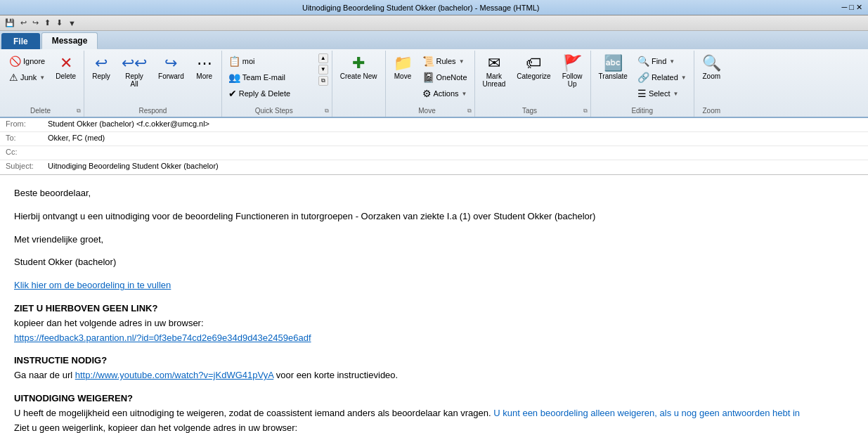 The width and height of the screenshot is (868, 433). What do you see at coordinates (153, 78) in the screenshot?
I see `respond-group-content: ↩ Reply ↩↩ Reply All ↪ Forward ⋯ More` at bounding box center [153, 78].